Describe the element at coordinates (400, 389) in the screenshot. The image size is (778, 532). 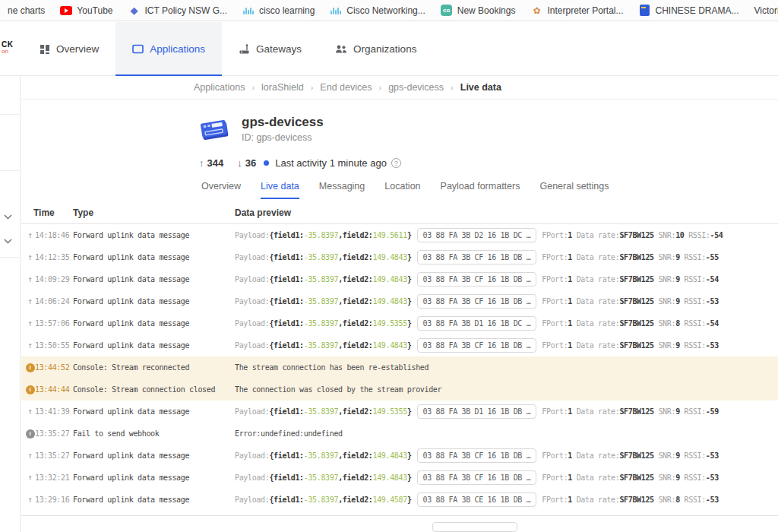
I see `event-row: i13:44:44Console: Stream connection clos…` at that location.